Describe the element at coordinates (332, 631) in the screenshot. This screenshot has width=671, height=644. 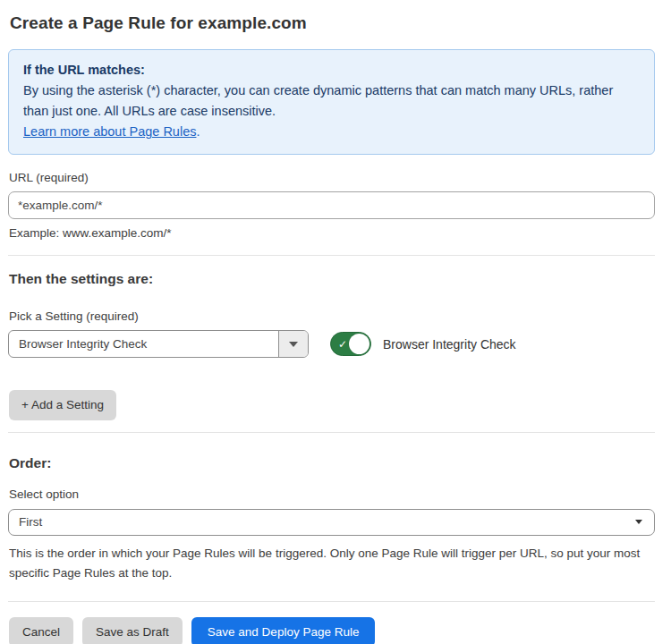
I see `footer-actions: Cancel Save as Draft Save and Deploy Pag…` at that location.